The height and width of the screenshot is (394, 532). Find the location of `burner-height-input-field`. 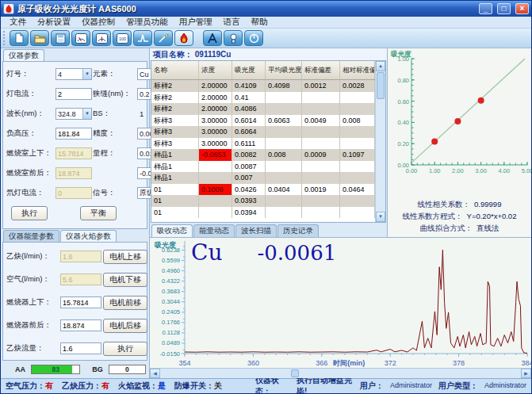

burner-height-input-field is located at coordinates (81, 303).